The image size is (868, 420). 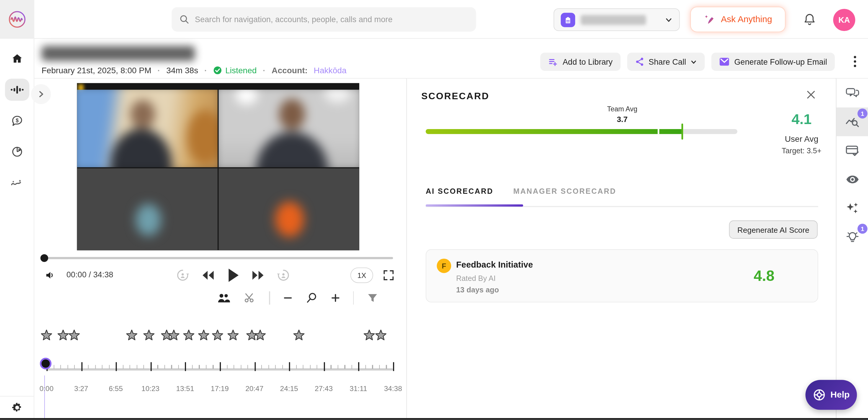 I want to click on pie-play-icon, so click(x=17, y=152).